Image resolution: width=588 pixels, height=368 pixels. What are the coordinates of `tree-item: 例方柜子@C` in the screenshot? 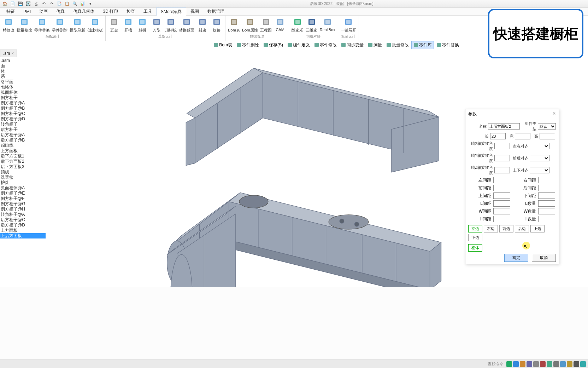 It's located at (23, 114).